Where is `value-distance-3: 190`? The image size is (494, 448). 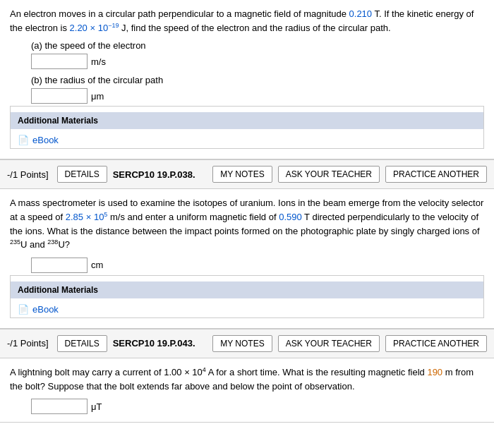 value-distance-3: 190 is located at coordinates (435, 373).